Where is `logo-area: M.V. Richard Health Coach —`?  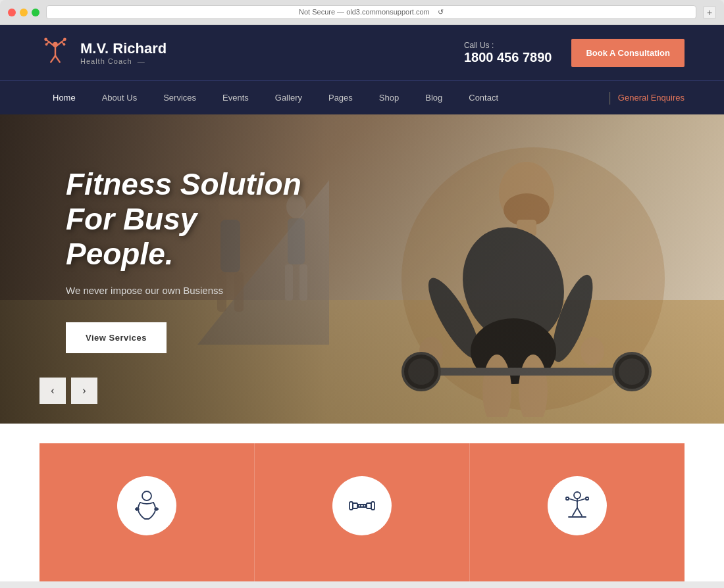
logo-area: M.V. Richard Health Coach — is located at coordinates (103, 53).